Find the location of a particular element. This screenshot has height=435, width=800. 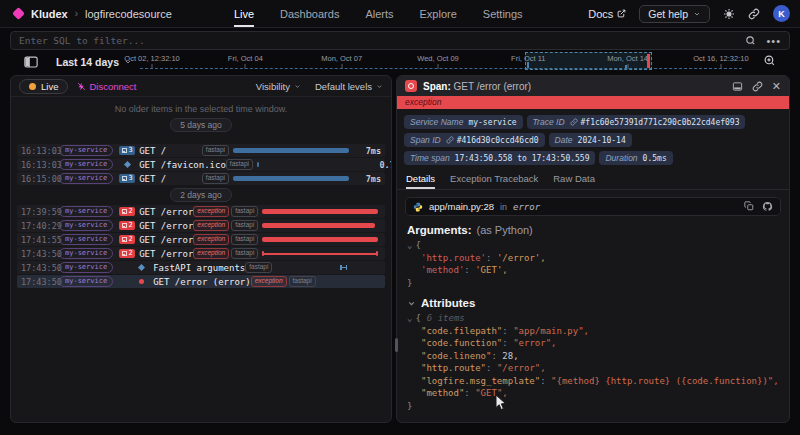

trace-row: 17:43:50my-serviceGET /error (error)exce… is located at coordinates (201, 282).